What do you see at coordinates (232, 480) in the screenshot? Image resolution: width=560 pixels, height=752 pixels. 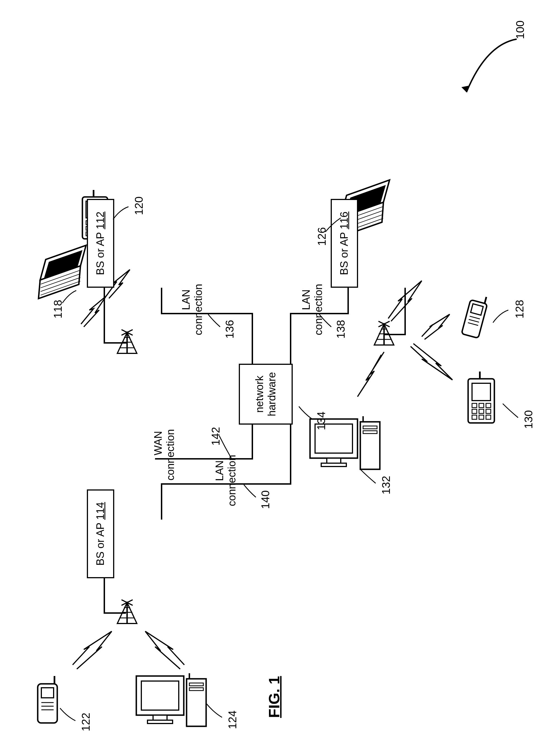 I see `lan-label-140b: connection` at bounding box center [232, 480].